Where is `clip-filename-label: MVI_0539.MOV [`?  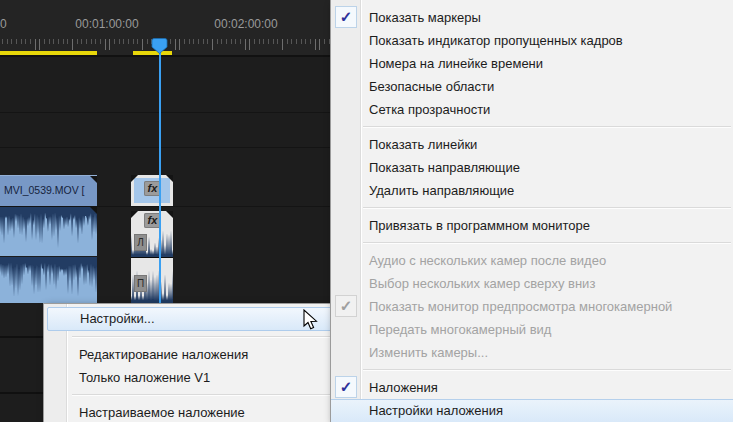 clip-filename-label: MVI_0539.MOV [ is located at coordinates (44, 190).